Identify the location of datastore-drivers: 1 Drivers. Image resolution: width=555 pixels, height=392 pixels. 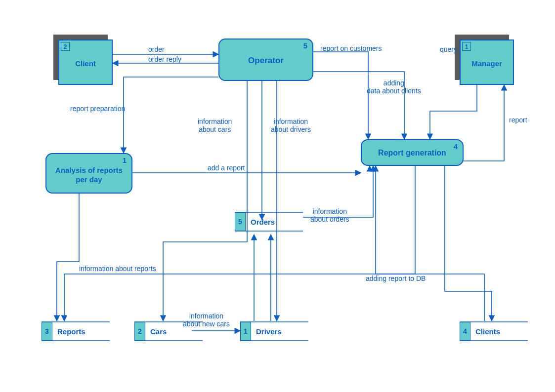
(274, 331).